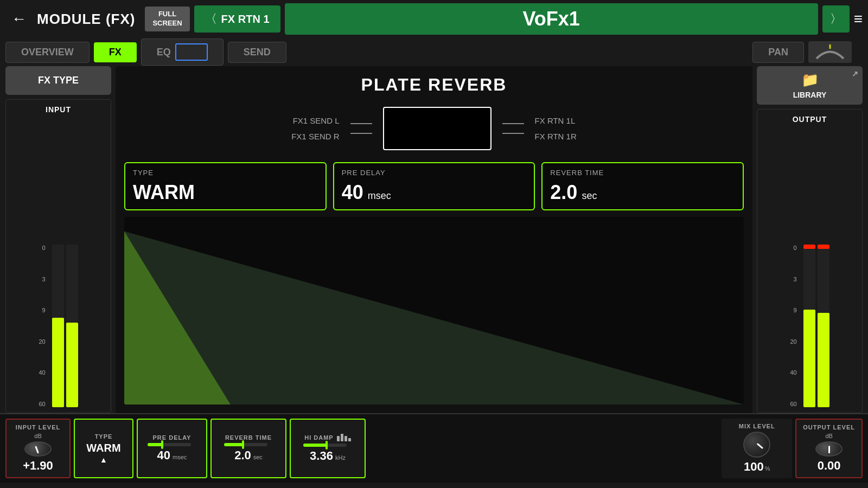  What do you see at coordinates (248, 438) in the screenshot?
I see `bottom-reverb-time-label: REVERB TIME` at bounding box center [248, 438].